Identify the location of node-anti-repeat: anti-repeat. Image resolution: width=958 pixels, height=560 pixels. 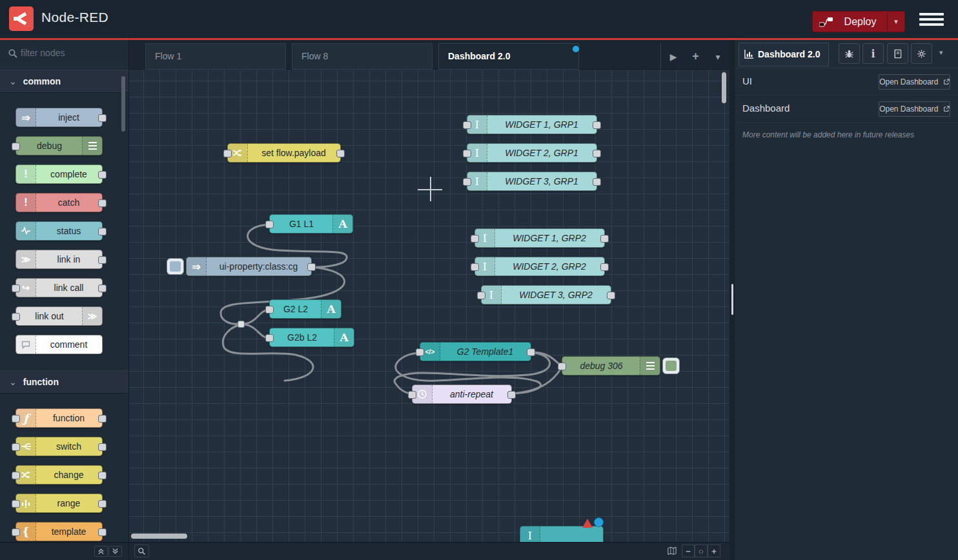
(462, 394).